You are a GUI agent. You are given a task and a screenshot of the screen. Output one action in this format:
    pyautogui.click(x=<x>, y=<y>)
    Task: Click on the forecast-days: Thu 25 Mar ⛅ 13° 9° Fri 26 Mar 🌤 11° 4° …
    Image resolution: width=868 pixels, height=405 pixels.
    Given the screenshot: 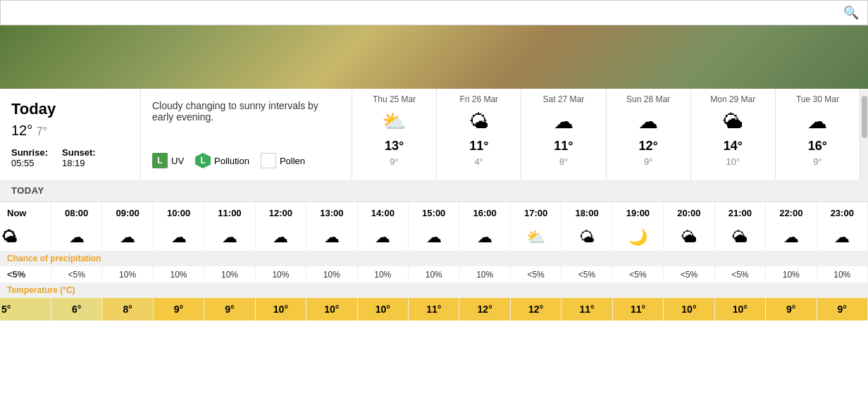 What is the action you would take?
    pyautogui.click(x=606, y=134)
    